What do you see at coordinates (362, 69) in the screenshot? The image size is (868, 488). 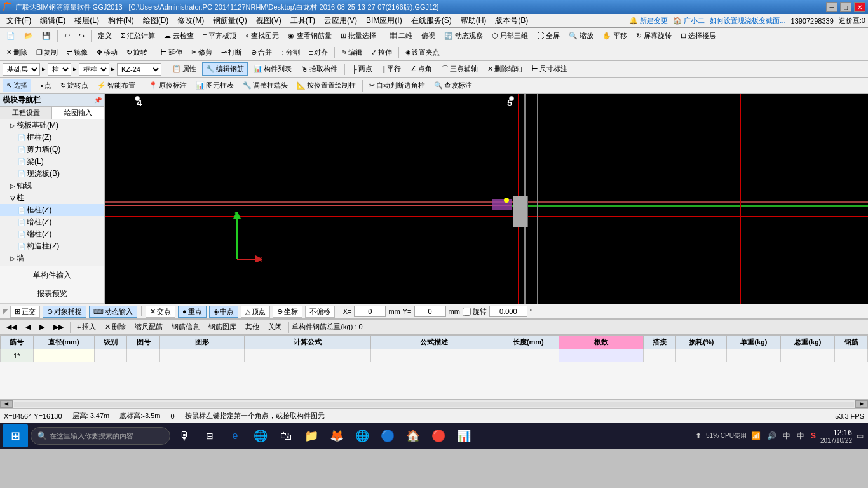 I see `two-point-btn: ├ 两点` at bounding box center [362, 69].